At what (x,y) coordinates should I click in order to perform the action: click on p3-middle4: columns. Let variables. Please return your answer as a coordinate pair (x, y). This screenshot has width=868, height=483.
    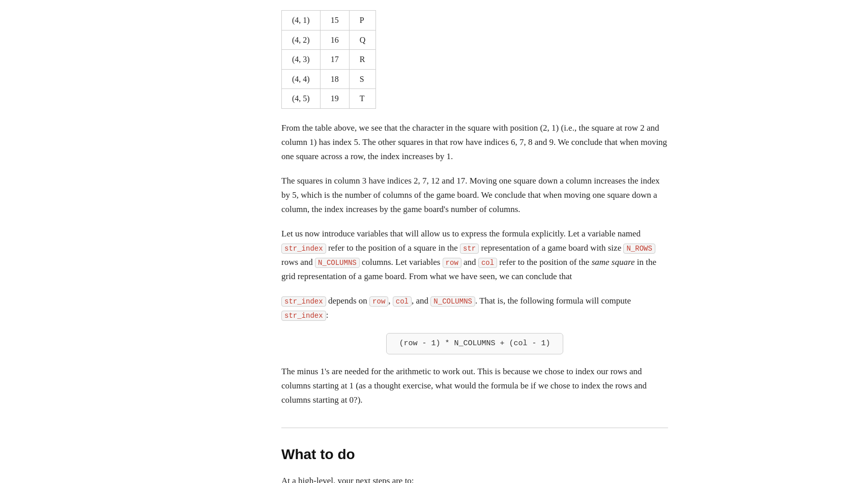
    Looking at the image, I should click on (401, 262).